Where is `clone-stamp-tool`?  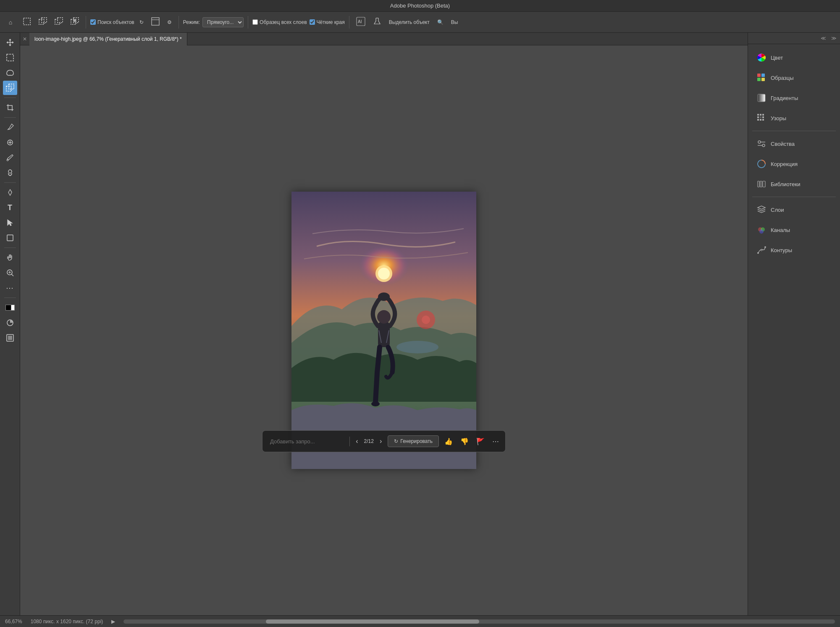 clone-stamp-tool is located at coordinates (10, 173).